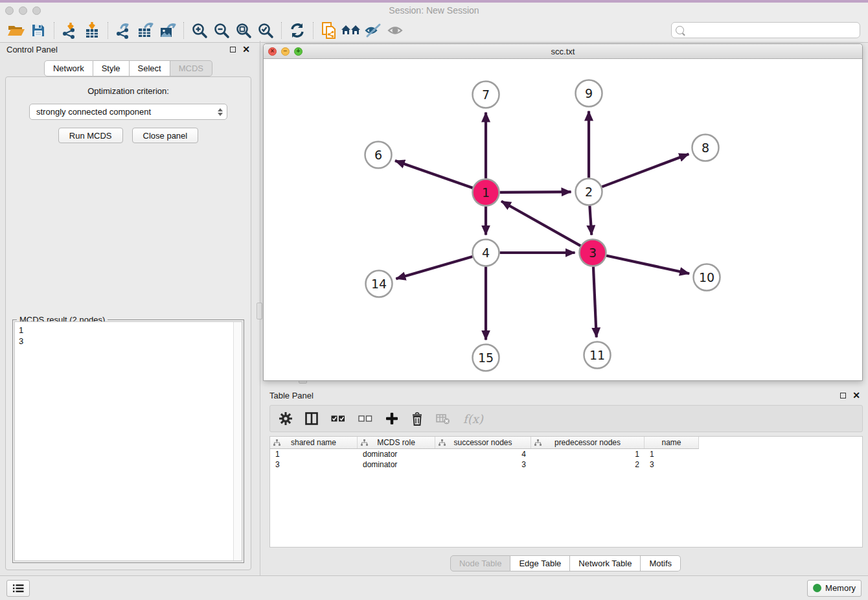 This screenshot has width=868, height=600. I want to click on run-mcds-button: Run MCDS, so click(91, 135).